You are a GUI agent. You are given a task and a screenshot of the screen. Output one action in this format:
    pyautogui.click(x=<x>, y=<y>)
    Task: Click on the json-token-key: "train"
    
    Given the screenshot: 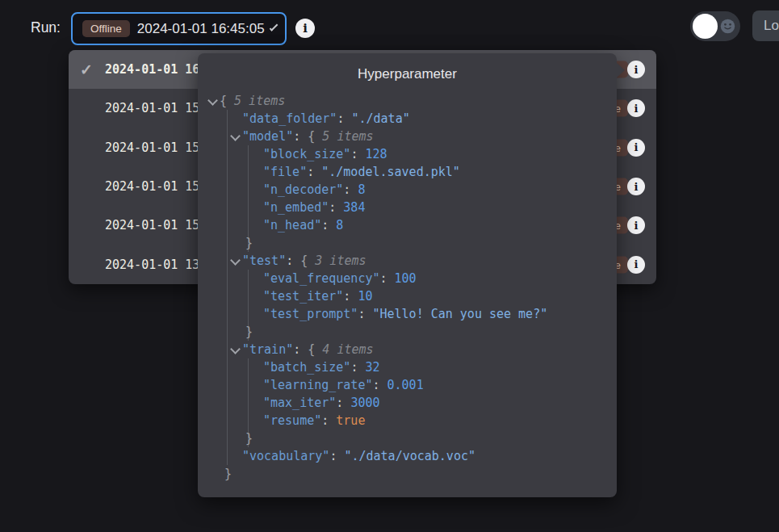 What is the action you would take?
    pyautogui.click(x=268, y=350)
    